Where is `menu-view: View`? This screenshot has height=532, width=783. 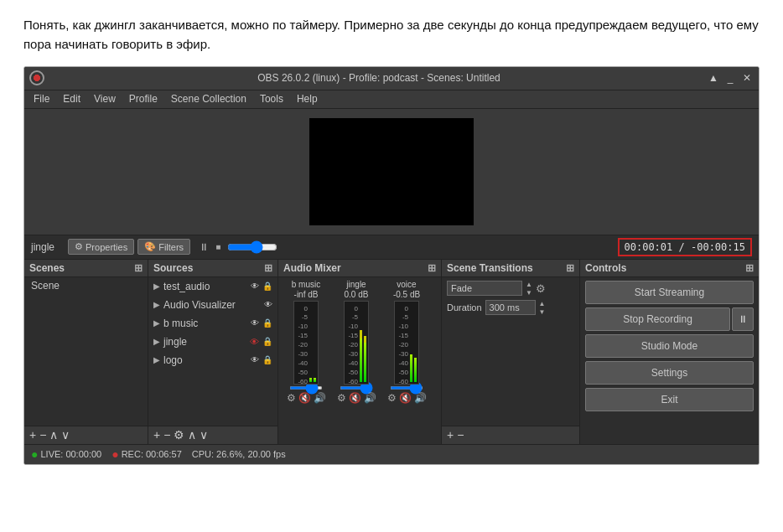 menu-view: View is located at coordinates (105, 99).